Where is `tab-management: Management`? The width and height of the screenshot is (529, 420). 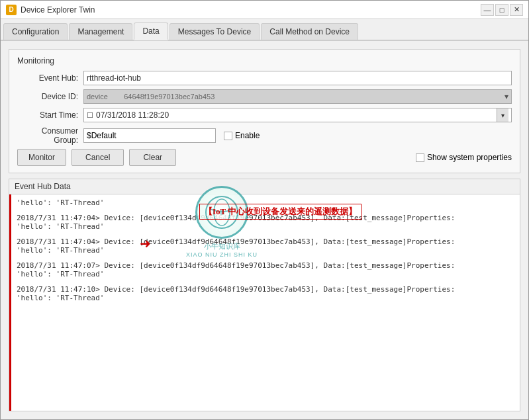
tab-management: Management is located at coordinates (101, 32).